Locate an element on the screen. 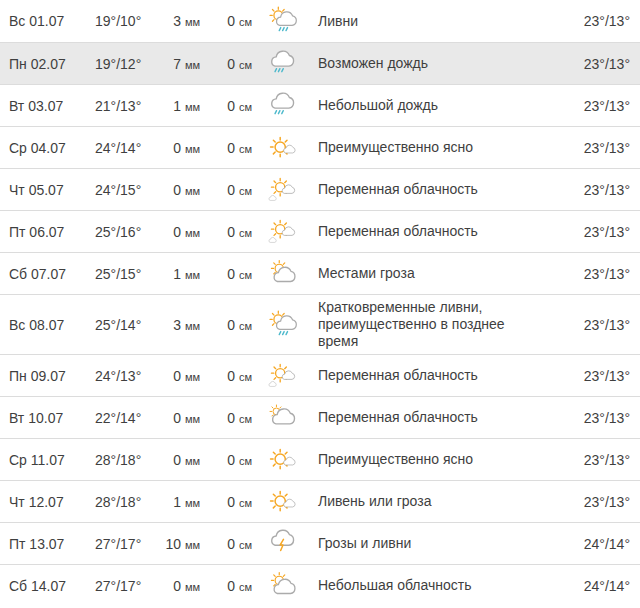 The height and width of the screenshot is (608, 640). cloud-rain-icon is located at coordinates (283, 106).